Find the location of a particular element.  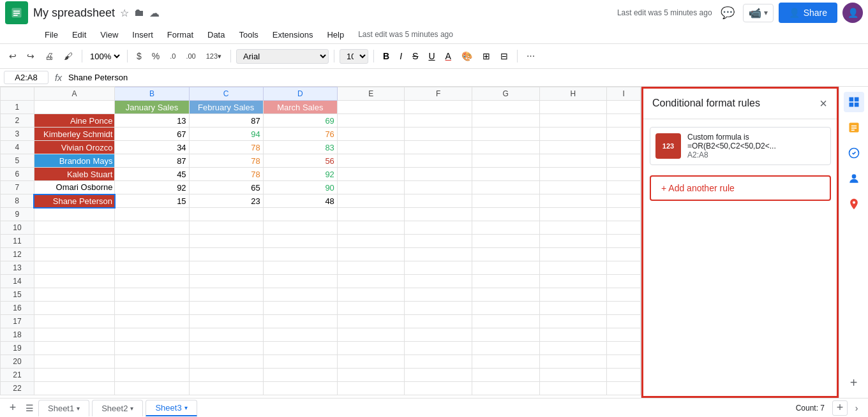

sheet-tab-1: Sheet1 ▾ is located at coordinates (64, 408).